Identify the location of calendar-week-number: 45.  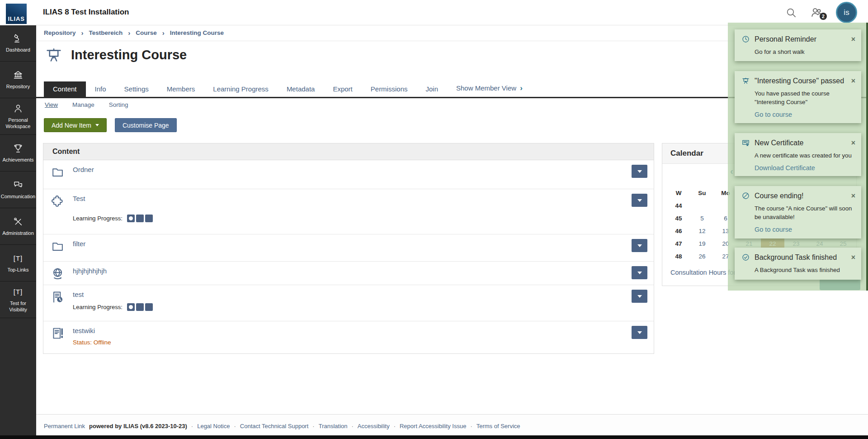
(679, 218).